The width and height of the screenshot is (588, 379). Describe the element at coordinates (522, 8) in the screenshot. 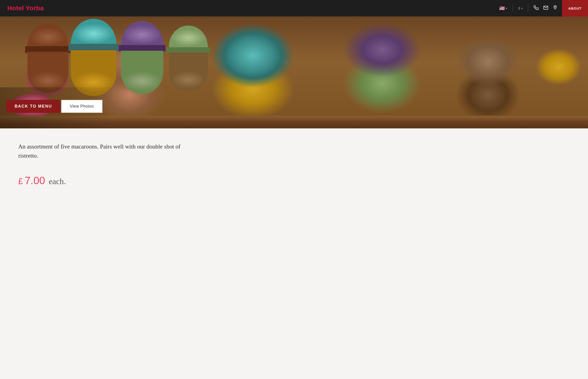

I see `currency-chevron: ▾` at that location.